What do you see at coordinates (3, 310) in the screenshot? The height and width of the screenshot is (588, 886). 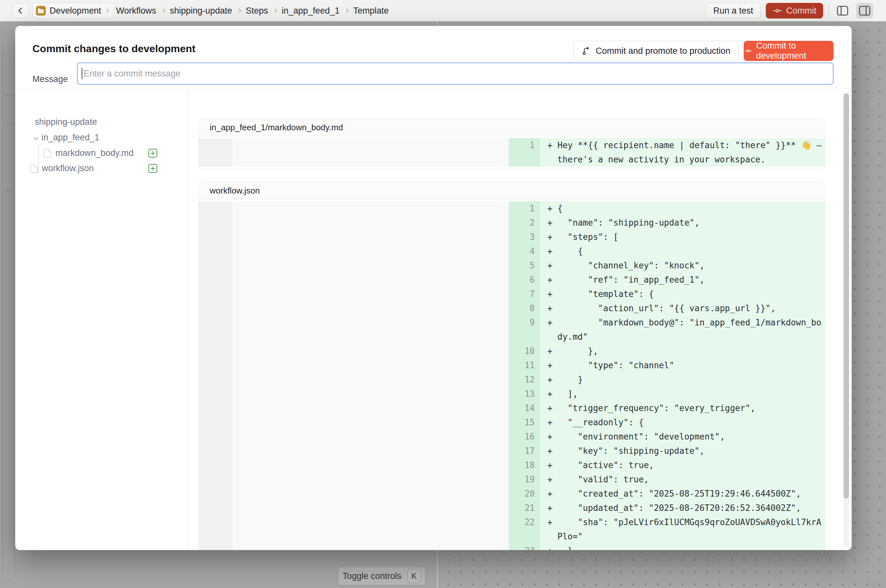 I see `background-panel-edge` at bounding box center [3, 310].